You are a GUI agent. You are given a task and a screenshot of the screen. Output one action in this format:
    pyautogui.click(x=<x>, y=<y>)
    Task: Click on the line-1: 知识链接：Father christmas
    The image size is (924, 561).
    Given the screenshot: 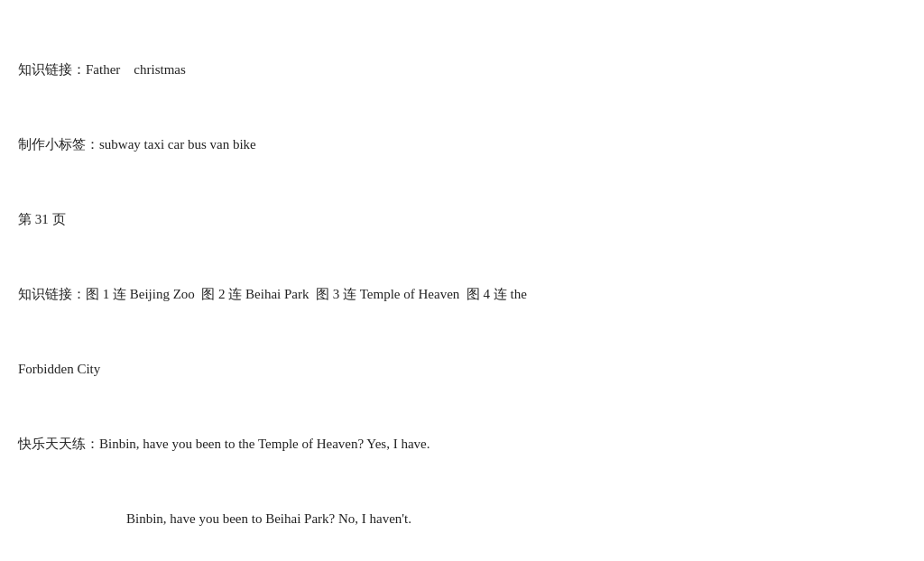 What is the action you would take?
    pyautogui.click(x=462, y=70)
    